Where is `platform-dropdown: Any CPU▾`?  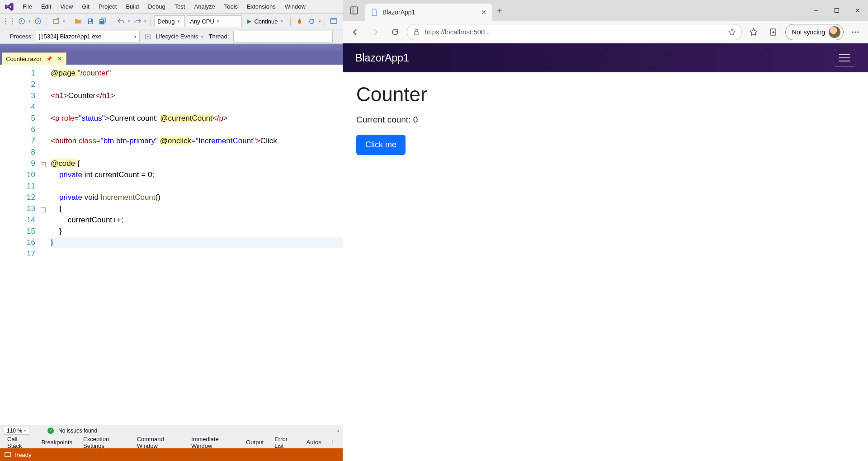
platform-dropdown: Any CPU▾ is located at coordinates (214, 21).